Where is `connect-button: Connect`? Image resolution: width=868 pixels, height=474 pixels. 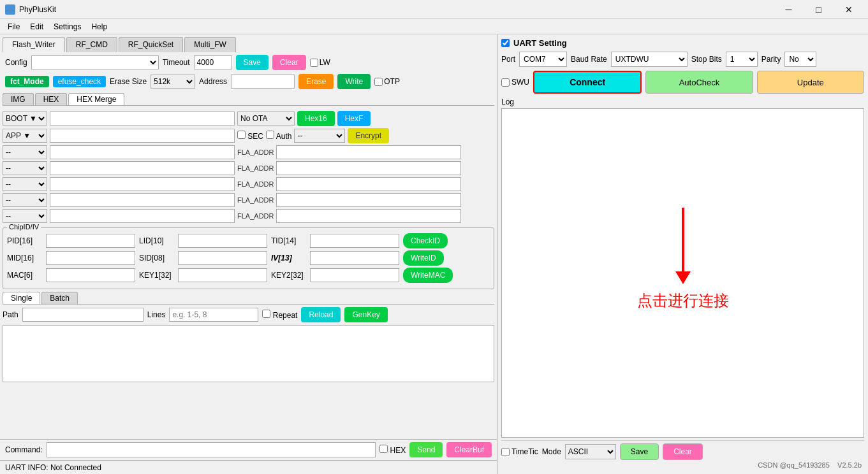 connect-button: Connect is located at coordinates (587, 82).